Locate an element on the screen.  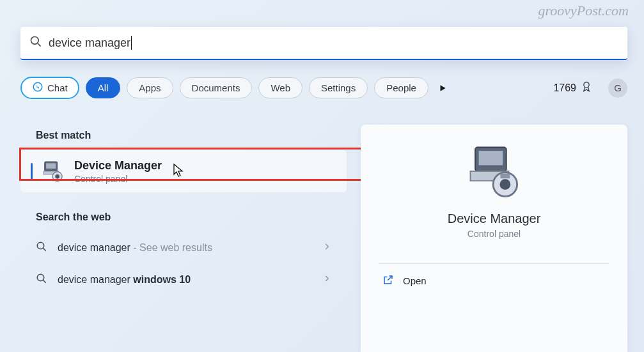
search-bar: device manager is located at coordinates (324, 43).